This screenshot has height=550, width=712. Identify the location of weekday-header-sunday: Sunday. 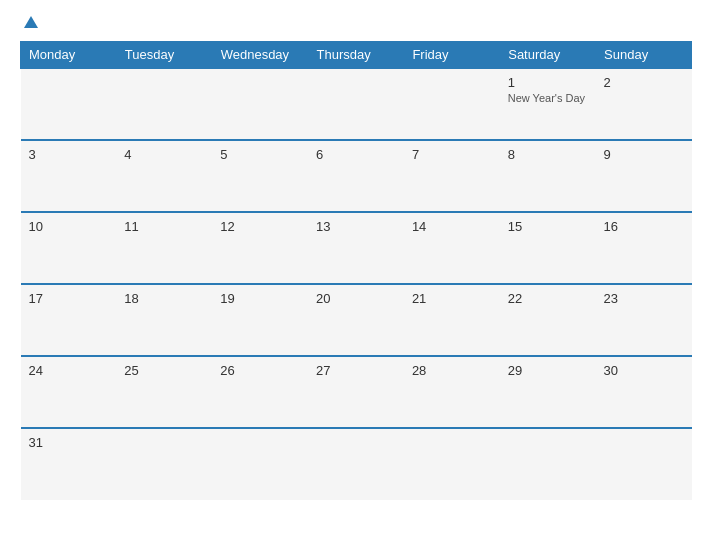
(644, 56).